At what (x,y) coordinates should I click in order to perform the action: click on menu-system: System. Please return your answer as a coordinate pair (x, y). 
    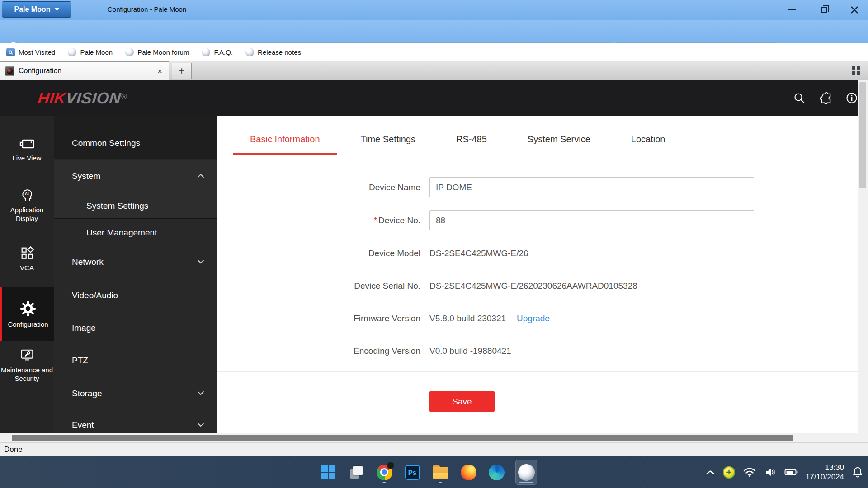
    Looking at the image, I should click on (136, 176).